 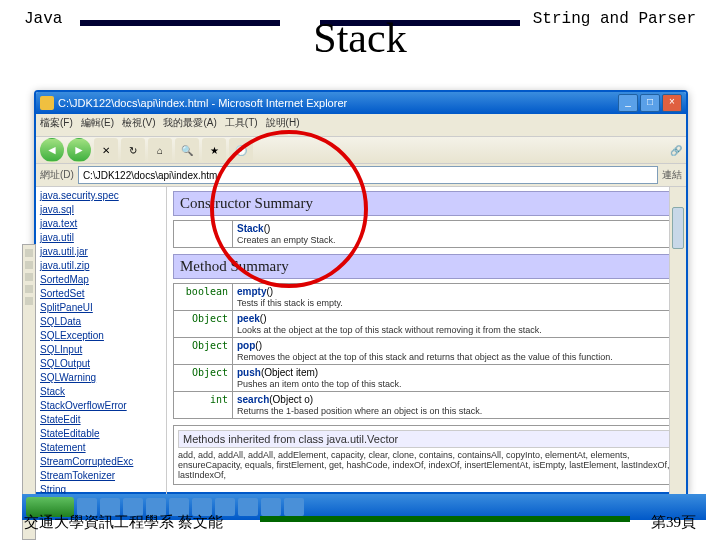 I want to click on menu-file: 檔案(F), so click(x=56, y=125).